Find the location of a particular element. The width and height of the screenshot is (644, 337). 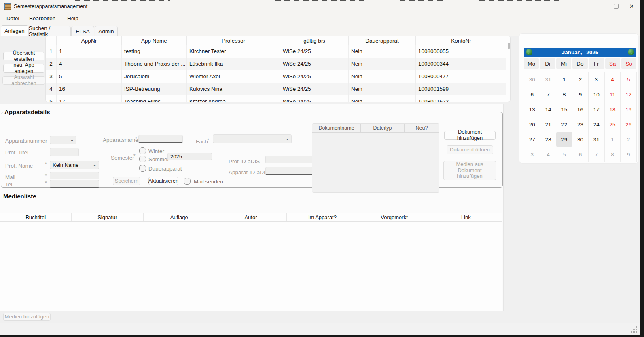

apparat-table-header: AppNr App Name Professor gültig bis Daue… is located at coordinates (276, 41).